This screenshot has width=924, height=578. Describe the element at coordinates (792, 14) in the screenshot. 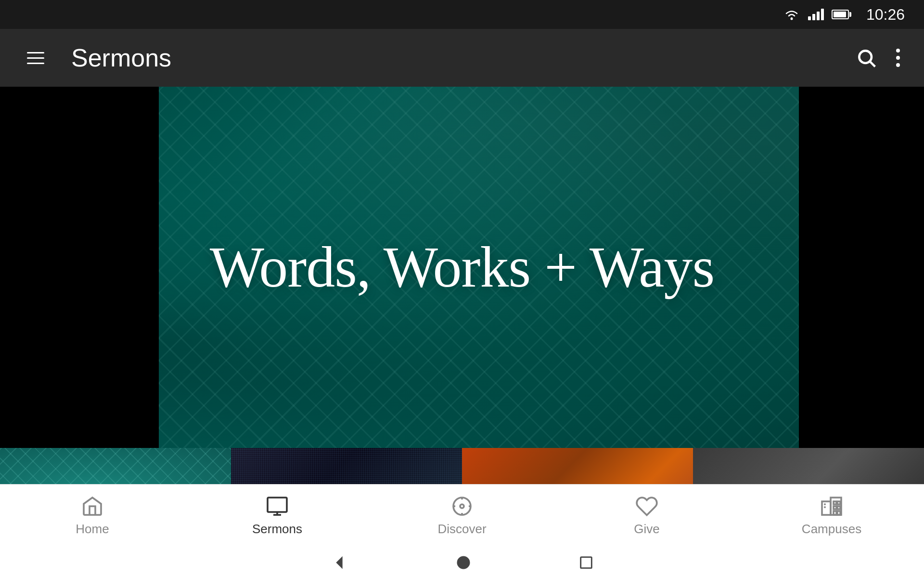

I see `wifi-icon` at that location.